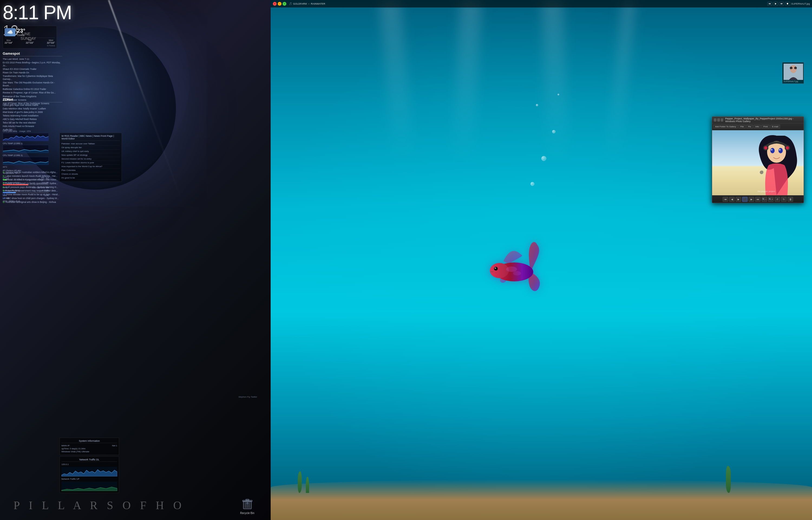 The height and width of the screenshot is (520, 812). What do you see at coordinates (751, 199) in the screenshot?
I see `gallery-nav-next: ▶` at bounding box center [751, 199].